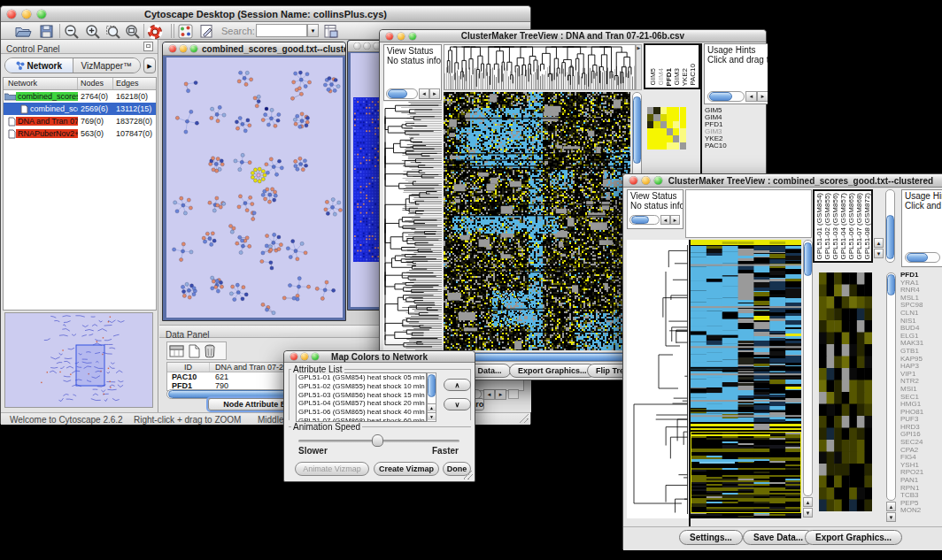  I want to click on tv1-top-dendrogram, so click(540, 67).